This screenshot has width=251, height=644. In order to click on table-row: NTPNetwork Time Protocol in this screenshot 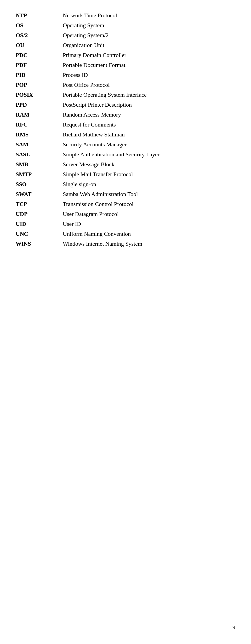, I will do `click(126, 15)`.